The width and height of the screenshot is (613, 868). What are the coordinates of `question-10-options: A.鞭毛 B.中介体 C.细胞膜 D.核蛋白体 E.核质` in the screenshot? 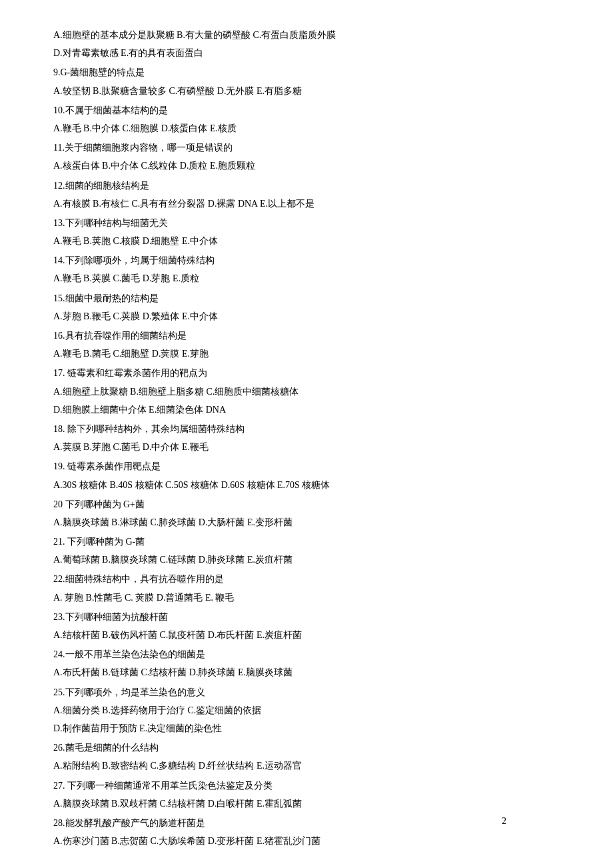 It's located at (306, 128).